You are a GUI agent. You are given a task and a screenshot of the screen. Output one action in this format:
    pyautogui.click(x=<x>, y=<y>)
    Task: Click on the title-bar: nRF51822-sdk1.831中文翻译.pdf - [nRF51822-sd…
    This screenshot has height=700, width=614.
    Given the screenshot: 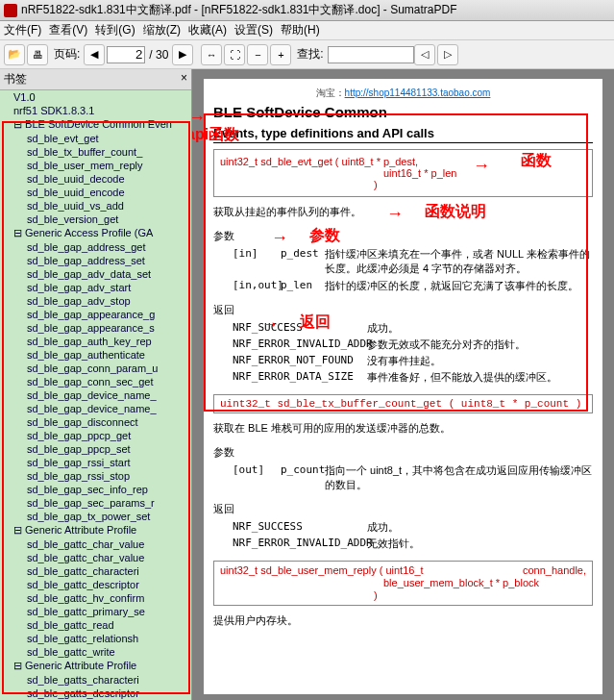 What is the action you would take?
    pyautogui.click(x=307, y=11)
    